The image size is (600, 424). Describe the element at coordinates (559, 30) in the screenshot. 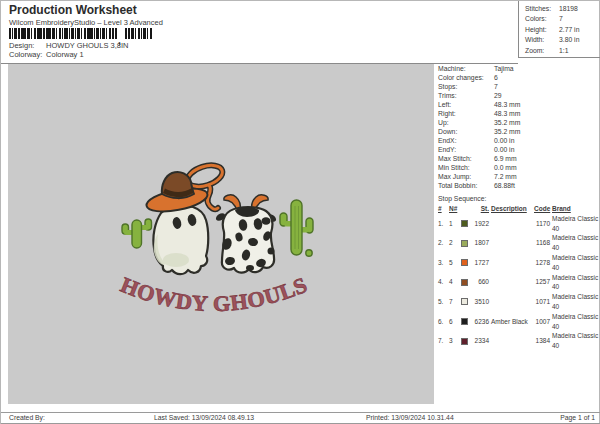

I see `design-summary-box: Stitches:18198Colors:7Height:2.77 inWidt…` at that location.